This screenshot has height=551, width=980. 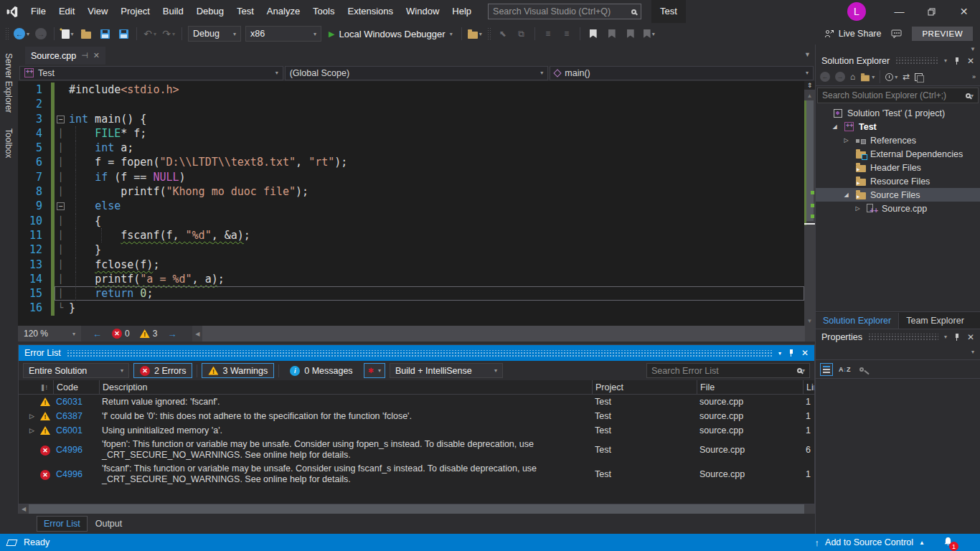 I want to click on error-code-link: C6031, so click(x=76, y=402).